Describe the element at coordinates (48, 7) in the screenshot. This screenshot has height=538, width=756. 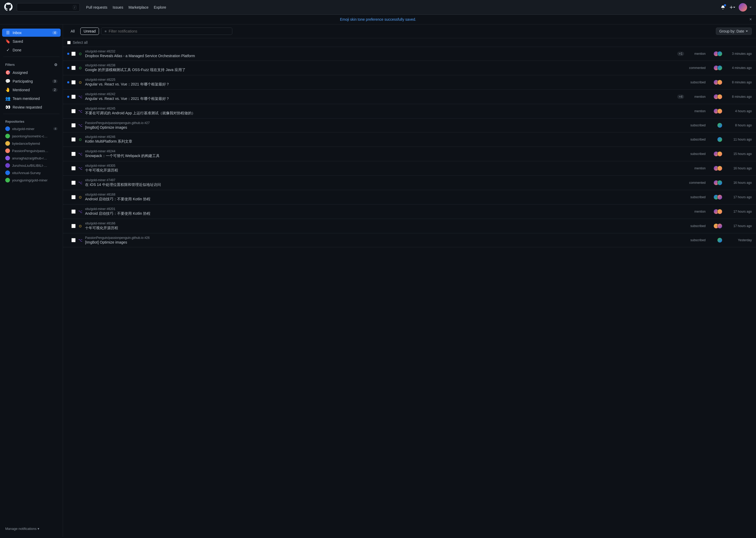
I see `search-bar: Search GitHub /` at that location.